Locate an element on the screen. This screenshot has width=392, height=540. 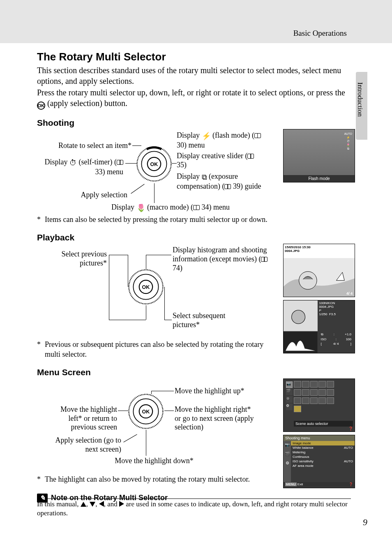
ok-icon: OK is located at coordinates (41, 106).